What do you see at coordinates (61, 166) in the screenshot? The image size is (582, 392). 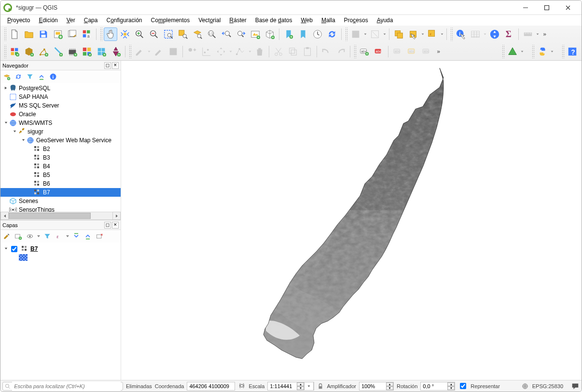 I see `browser-item-b4: B4` at bounding box center [61, 166].